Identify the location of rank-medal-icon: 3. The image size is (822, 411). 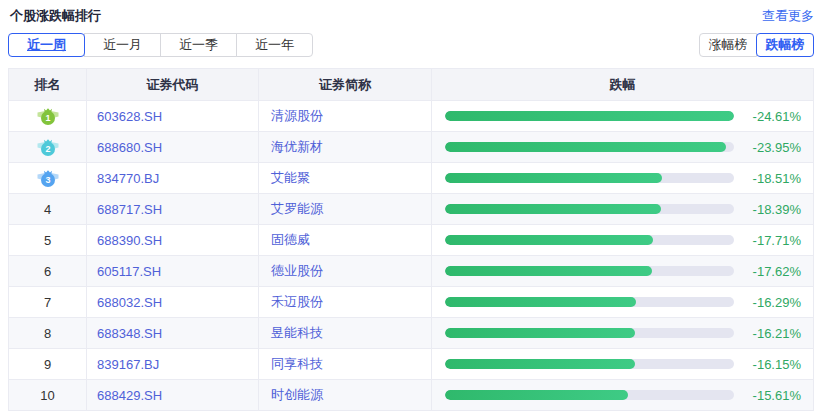
(48, 178).